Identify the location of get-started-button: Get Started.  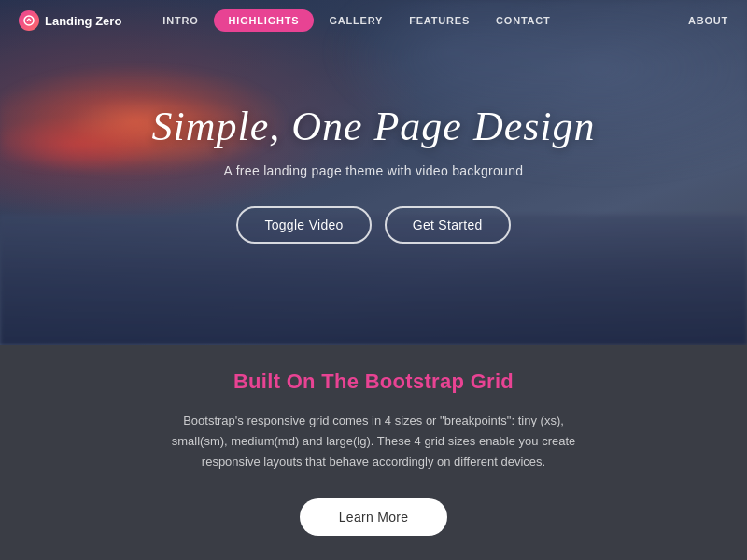
(448, 225).